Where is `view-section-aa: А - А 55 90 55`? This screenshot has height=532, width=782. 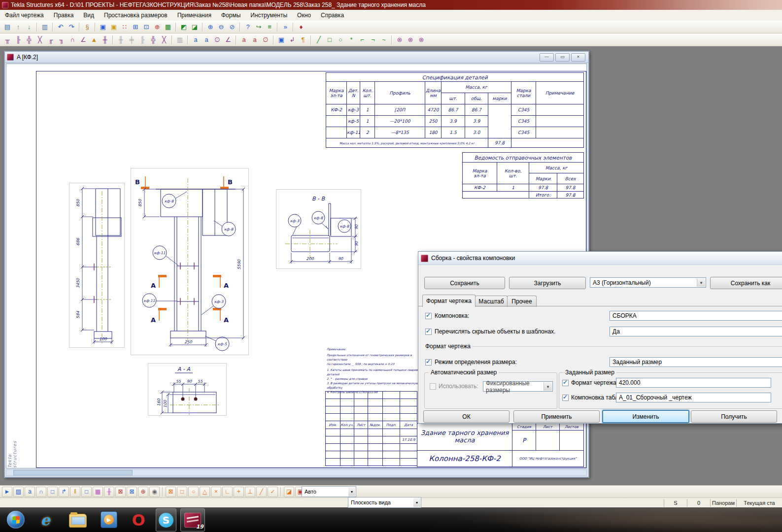
view-section-aa: А - А 55 90 55 is located at coordinates (187, 389).